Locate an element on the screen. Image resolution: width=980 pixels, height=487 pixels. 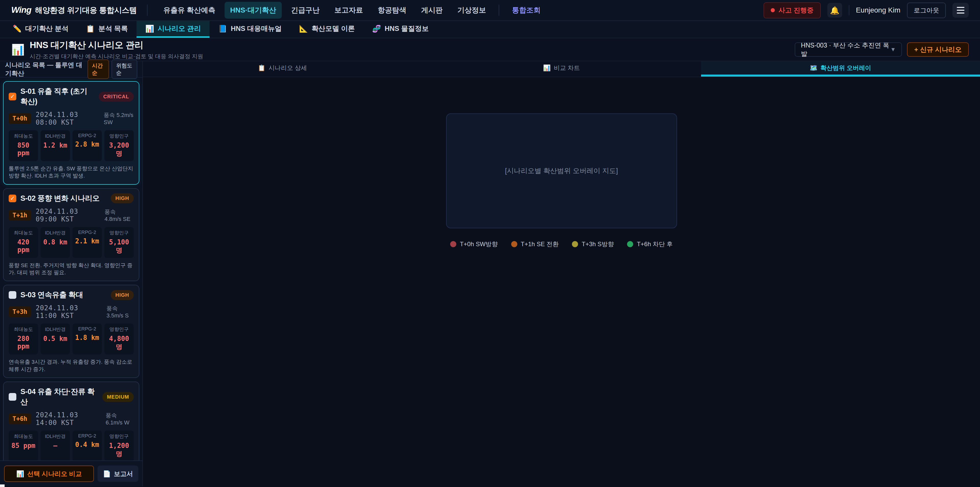
nav-hns-dispersion: HNS·대기확산 is located at coordinates (253, 10).